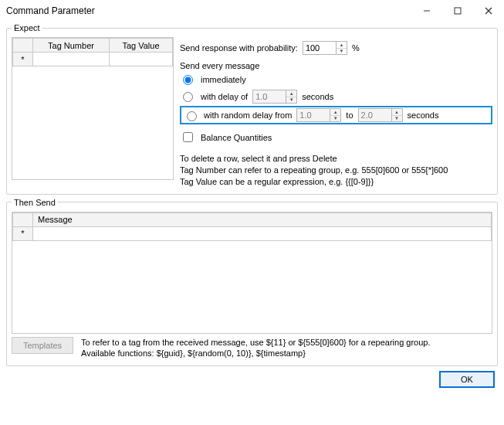  Describe the element at coordinates (275, 97) in the screenshot. I see `delay-stepper: ▲▼` at that location.